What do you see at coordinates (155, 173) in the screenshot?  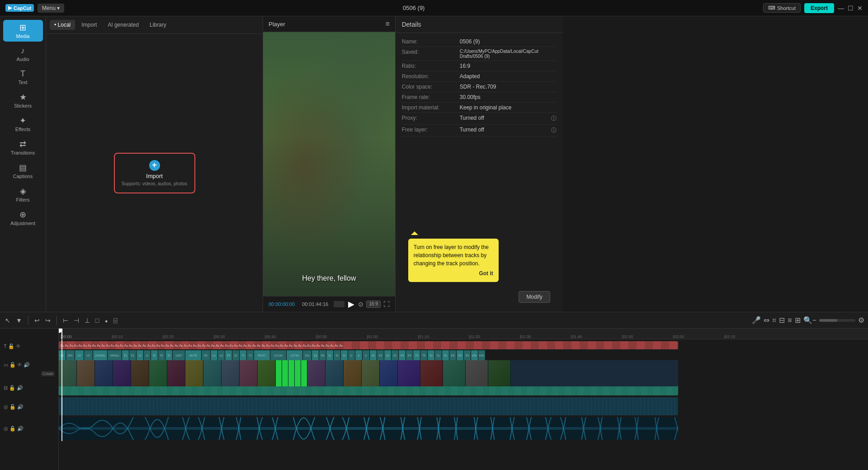 I see `import-area: + Import Supports: videos, audios, photo…` at bounding box center [155, 173].